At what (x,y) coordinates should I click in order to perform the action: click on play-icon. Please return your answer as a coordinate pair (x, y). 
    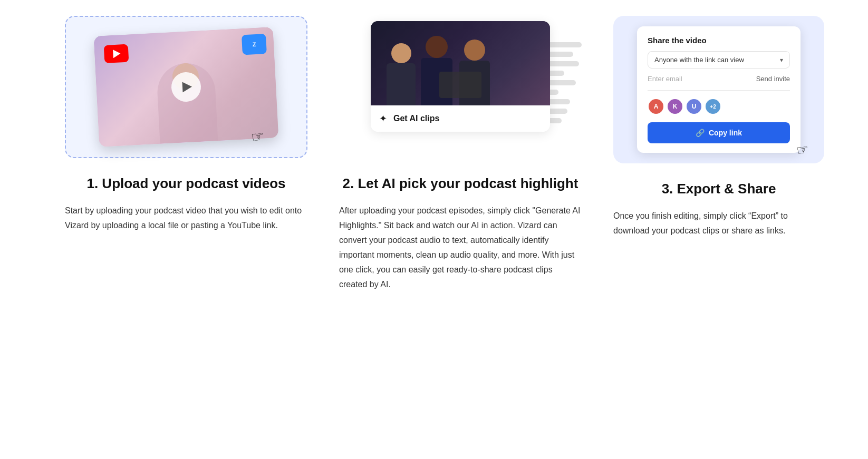
    Looking at the image, I should click on (187, 86).